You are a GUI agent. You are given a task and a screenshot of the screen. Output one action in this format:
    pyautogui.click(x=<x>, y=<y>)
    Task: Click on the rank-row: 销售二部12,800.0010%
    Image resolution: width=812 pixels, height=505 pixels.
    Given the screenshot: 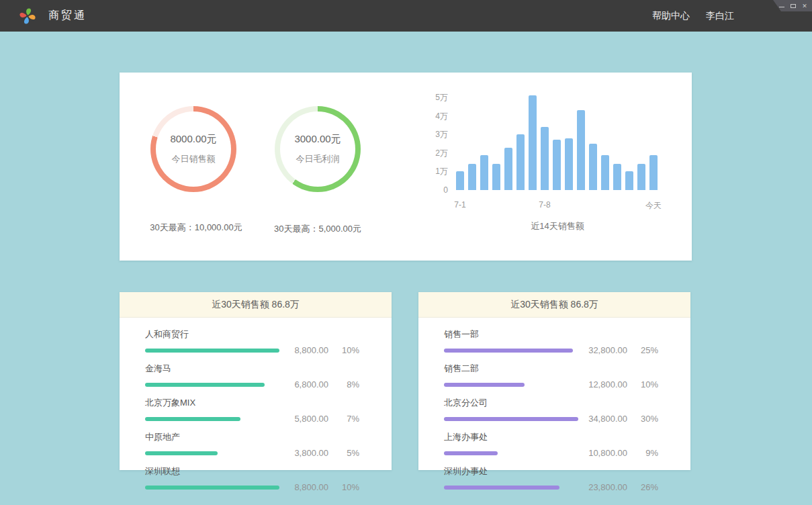 What is the action you would take?
    pyautogui.click(x=551, y=376)
    